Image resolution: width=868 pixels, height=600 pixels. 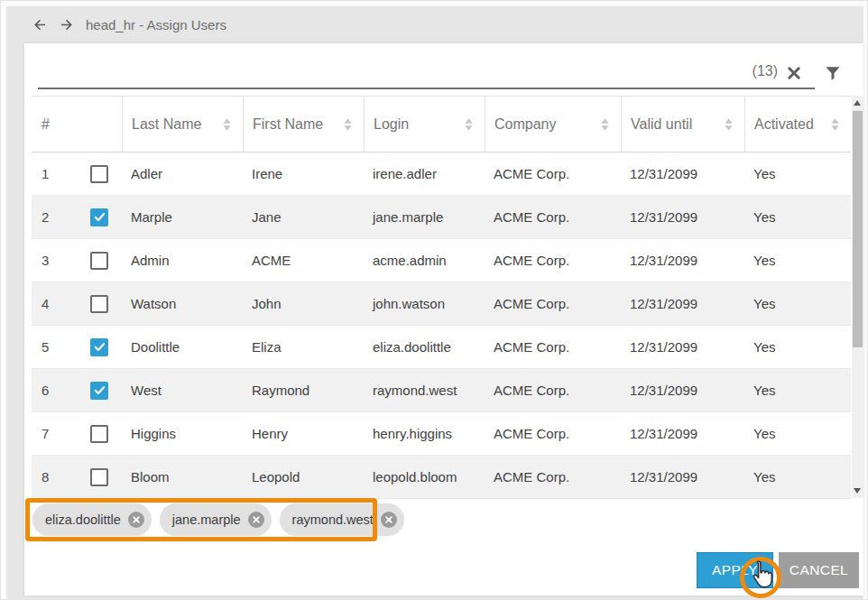 What do you see at coordinates (833, 73) in the screenshot?
I see `funnel-icon` at bounding box center [833, 73].